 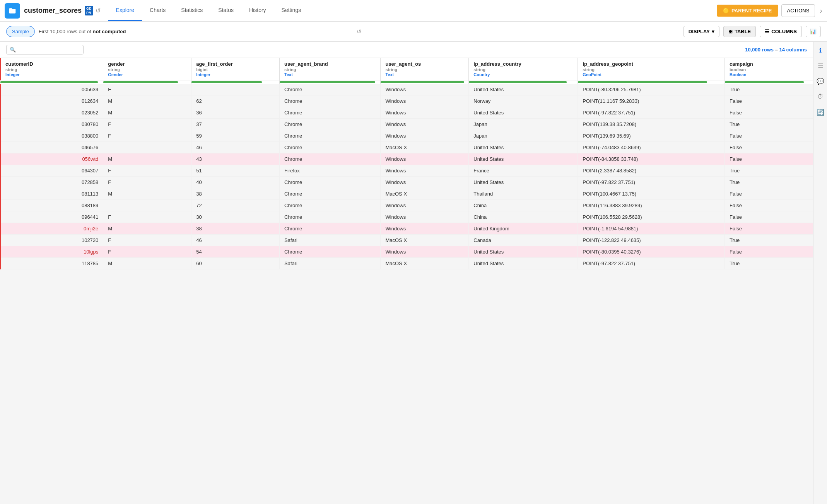 I want to click on cell-ip_address_geopoint: POINT(-1.6194 54.9881), so click(x=651, y=229).